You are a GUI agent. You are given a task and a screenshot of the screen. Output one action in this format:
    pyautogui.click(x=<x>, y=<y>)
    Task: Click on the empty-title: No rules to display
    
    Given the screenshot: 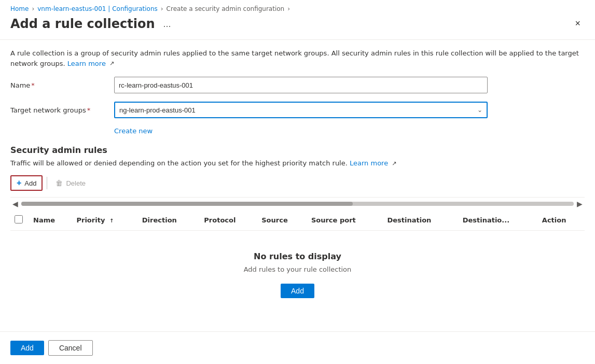 What is the action you would take?
    pyautogui.click(x=298, y=256)
    